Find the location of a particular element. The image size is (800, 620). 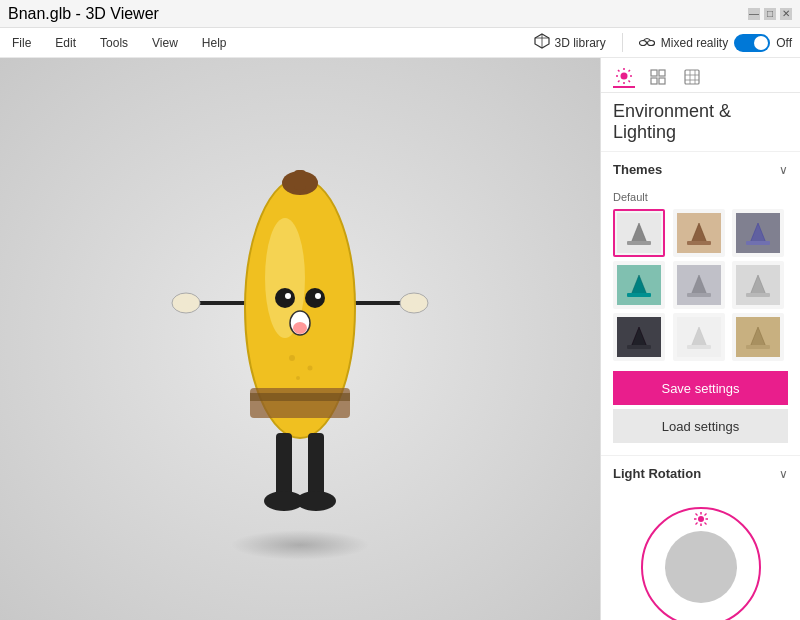

menu-view: View is located at coordinates (165, 43).